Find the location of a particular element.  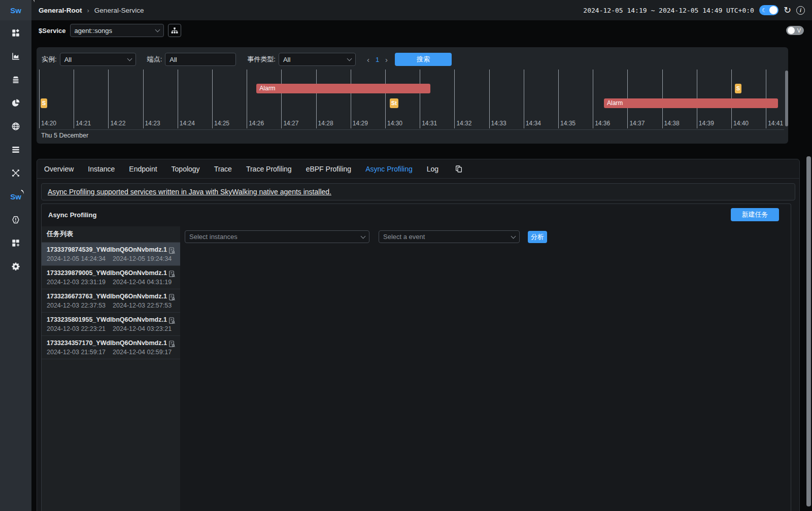

breadcrumb-current: General-Service is located at coordinates (119, 10).